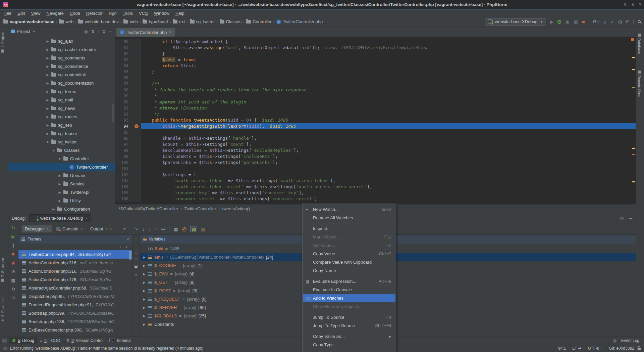 The width and height of the screenshot is (644, 352). I want to click on git-update-button: ↙, so click(605, 22).